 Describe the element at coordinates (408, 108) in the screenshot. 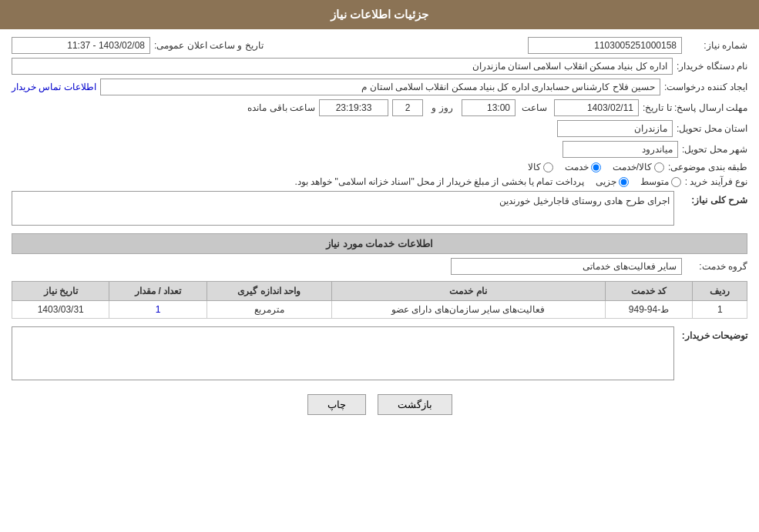

I see `field-mohlat-rooz: 2` at that location.